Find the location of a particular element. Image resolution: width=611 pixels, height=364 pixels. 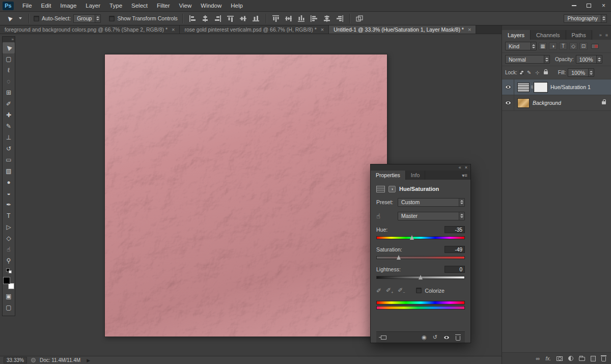

saturation-slider is located at coordinates (421, 258).